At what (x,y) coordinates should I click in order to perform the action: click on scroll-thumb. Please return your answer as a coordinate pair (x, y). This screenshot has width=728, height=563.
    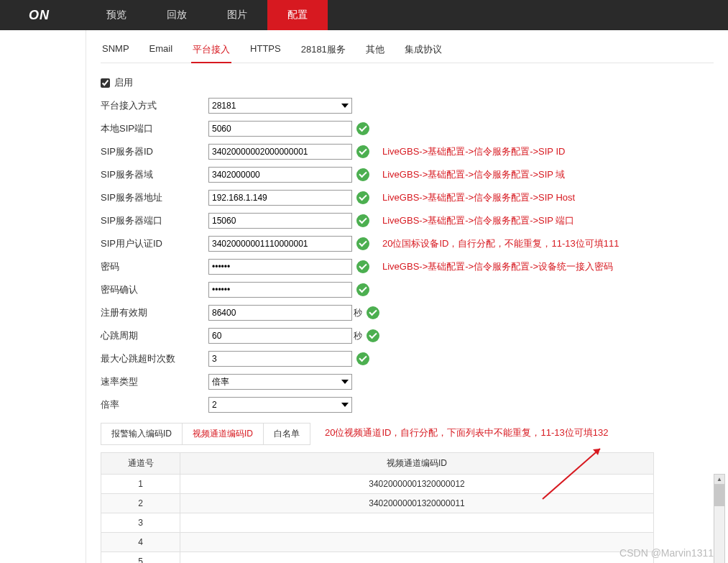
    Looking at the image, I should click on (719, 495).